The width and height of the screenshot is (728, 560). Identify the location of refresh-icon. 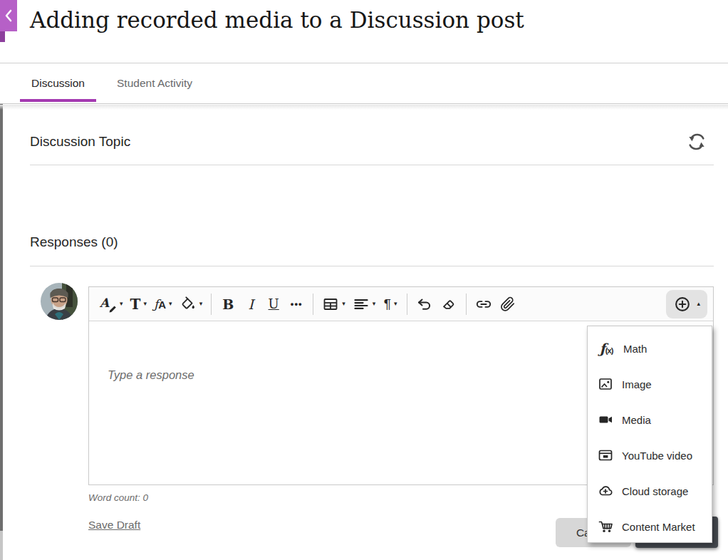
(697, 142).